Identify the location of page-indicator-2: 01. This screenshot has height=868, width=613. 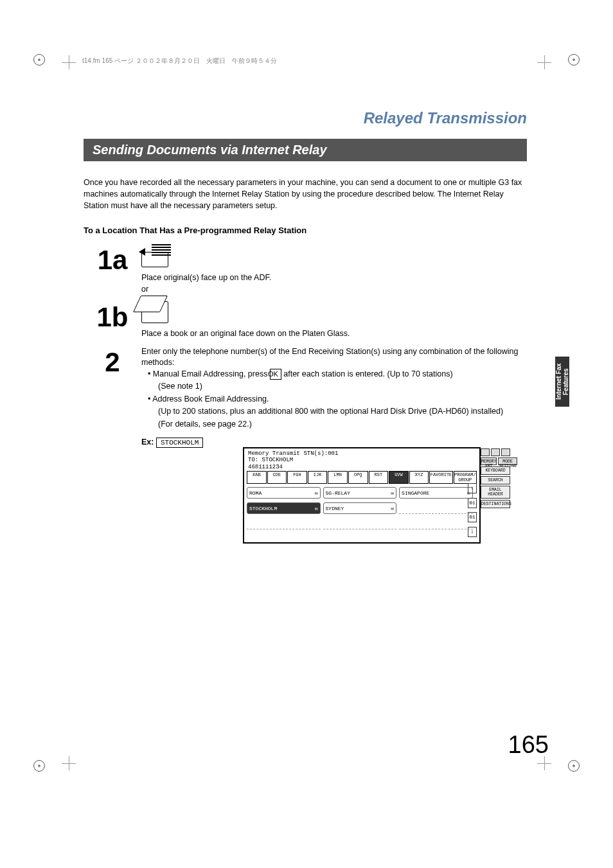
(472, 517).